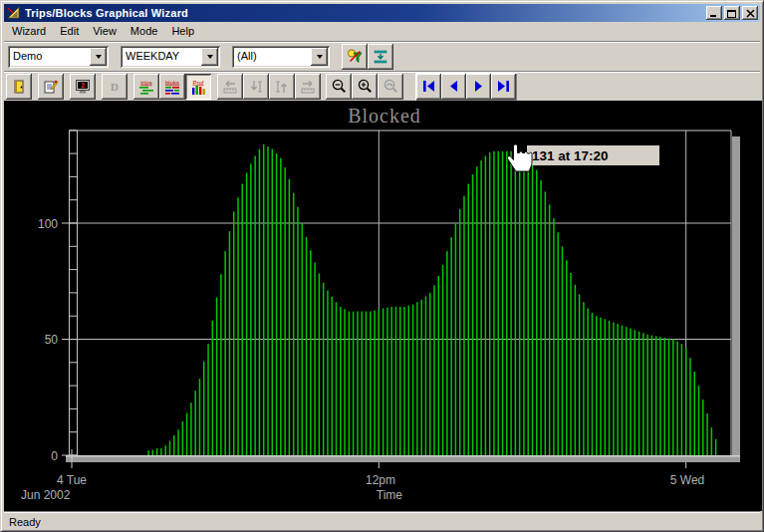 The height and width of the screenshot is (532, 764). Describe the element at coordinates (281, 57) in the screenshot. I see `route-combobox: (All)` at that location.